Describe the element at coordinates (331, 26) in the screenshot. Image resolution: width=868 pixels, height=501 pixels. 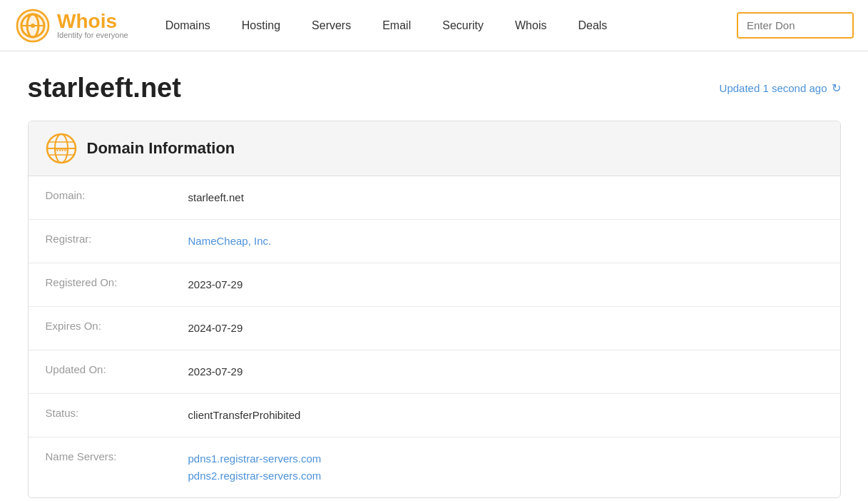
I see `nav-item-servers: Servers` at that location.